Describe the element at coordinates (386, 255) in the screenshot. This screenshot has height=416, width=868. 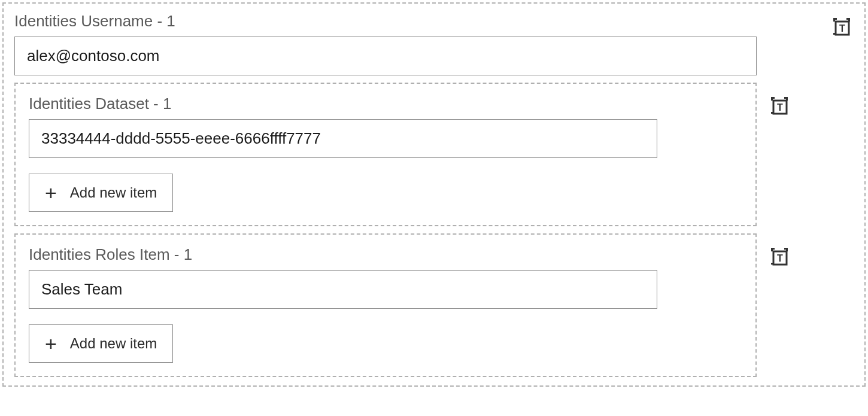
I see `roles-label: Identities Roles Item - 1` at that location.